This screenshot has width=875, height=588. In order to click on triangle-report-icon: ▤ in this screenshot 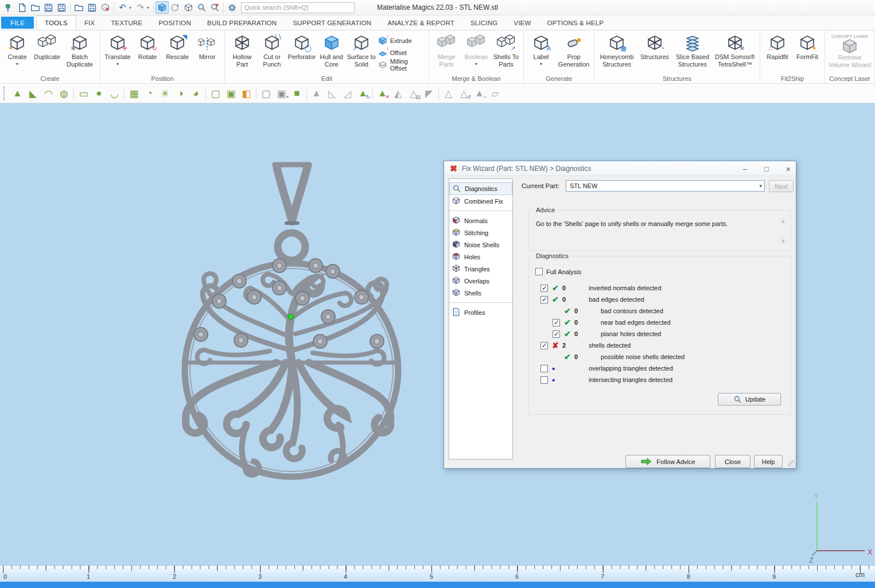, I will do `click(413, 94)`.